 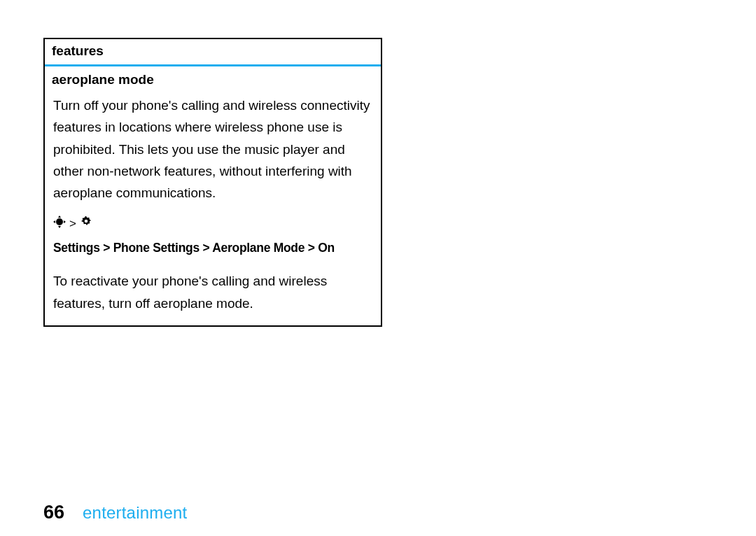 What do you see at coordinates (213, 79) in the screenshot?
I see `feature-subhead: aeroplane mode` at bounding box center [213, 79].